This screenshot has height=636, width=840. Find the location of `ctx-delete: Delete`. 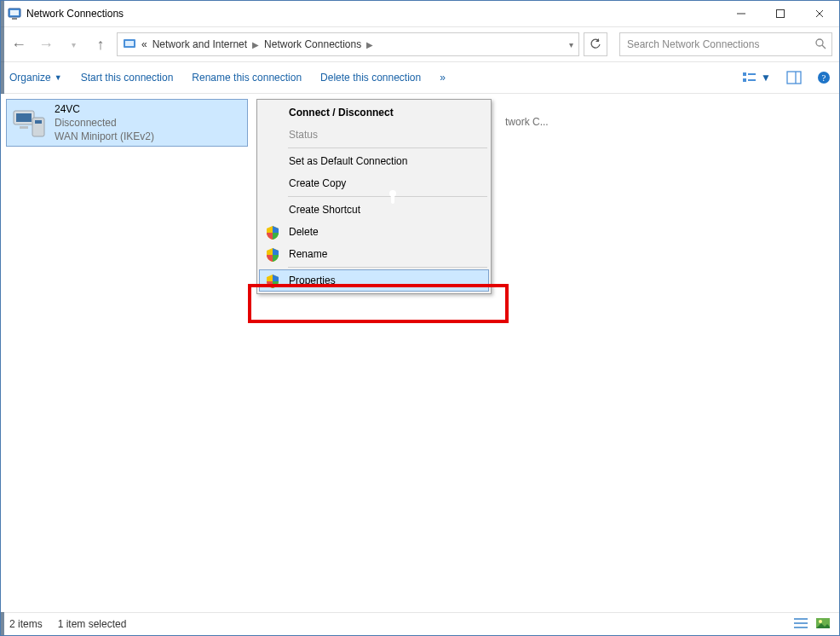

ctx-delete: Delete is located at coordinates (374, 232).